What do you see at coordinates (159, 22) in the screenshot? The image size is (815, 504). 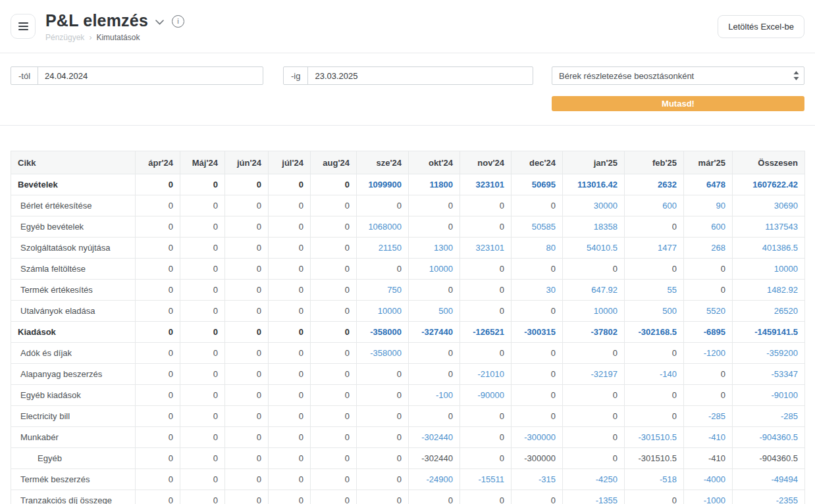 I see `chevron-down-icon` at bounding box center [159, 22].